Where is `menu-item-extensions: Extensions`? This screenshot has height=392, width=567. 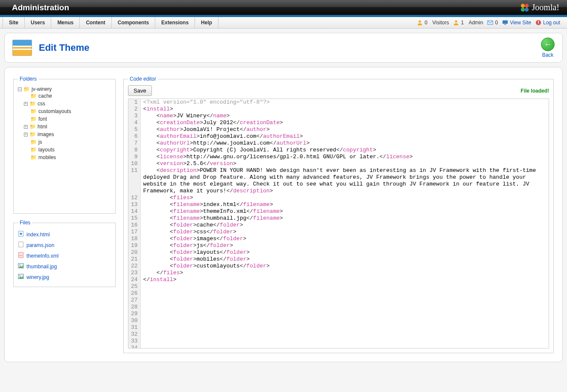 menu-item-extensions: Extensions is located at coordinates (175, 23).